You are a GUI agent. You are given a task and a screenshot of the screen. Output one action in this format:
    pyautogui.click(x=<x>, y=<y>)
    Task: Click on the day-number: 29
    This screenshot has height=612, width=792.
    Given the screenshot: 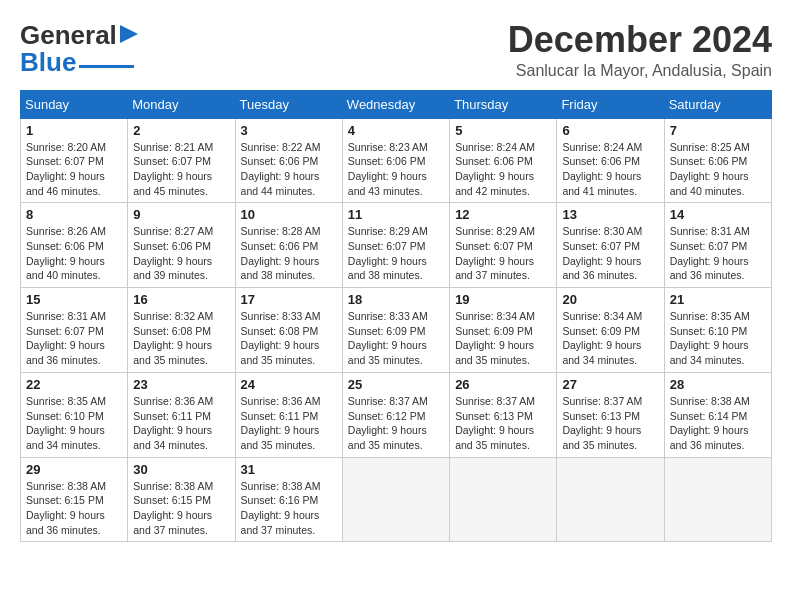 What is the action you would take?
    pyautogui.click(x=74, y=470)
    